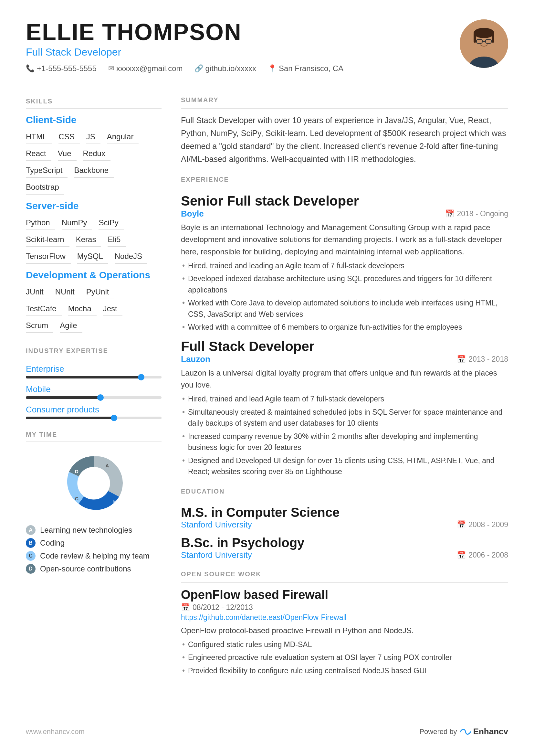 This screenshot has height=756, width=534. Describe the element at coordinates (482, 555) in the screenshot. I see `degree2-date: 📅 2006 - 2008` at that location.